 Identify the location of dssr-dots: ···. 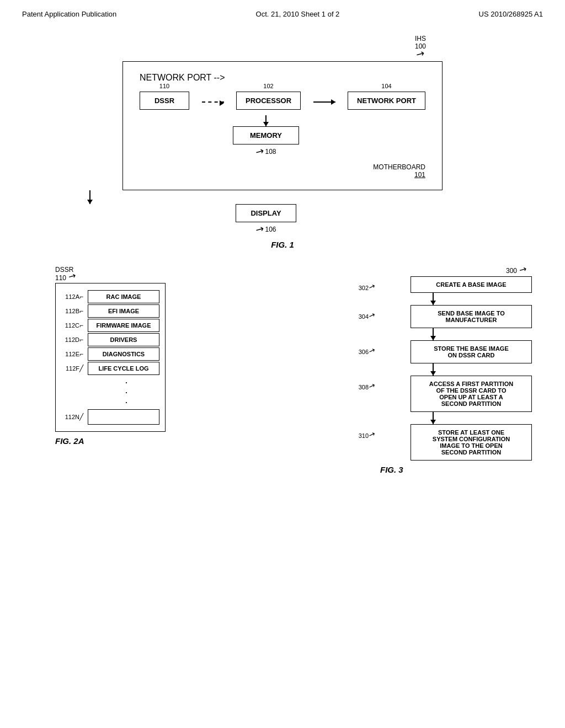
(126, 392).